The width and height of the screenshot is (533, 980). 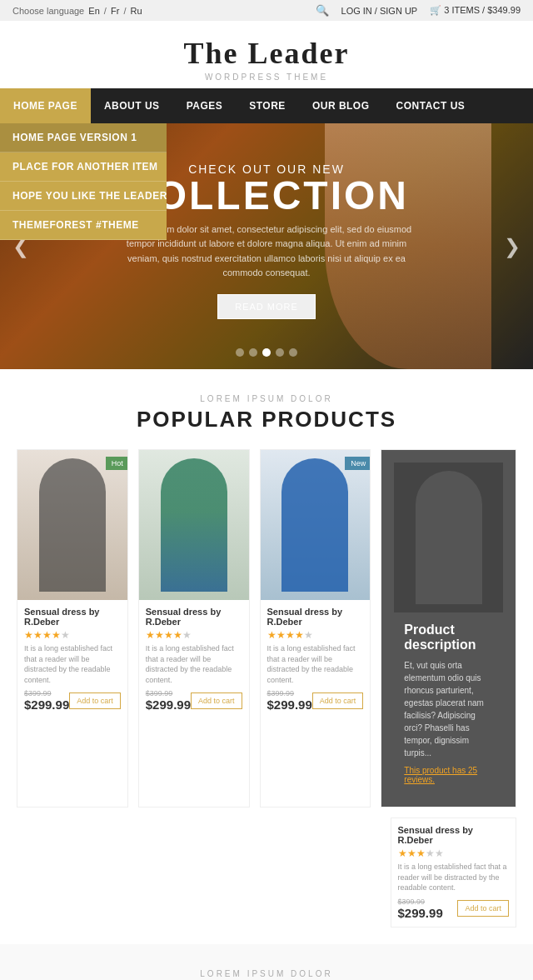 What do you see at coordinates (290, 700) in the screenshot?
I see `product-prices-3: $399.99 $299.99` at bounding box center [290, 700].